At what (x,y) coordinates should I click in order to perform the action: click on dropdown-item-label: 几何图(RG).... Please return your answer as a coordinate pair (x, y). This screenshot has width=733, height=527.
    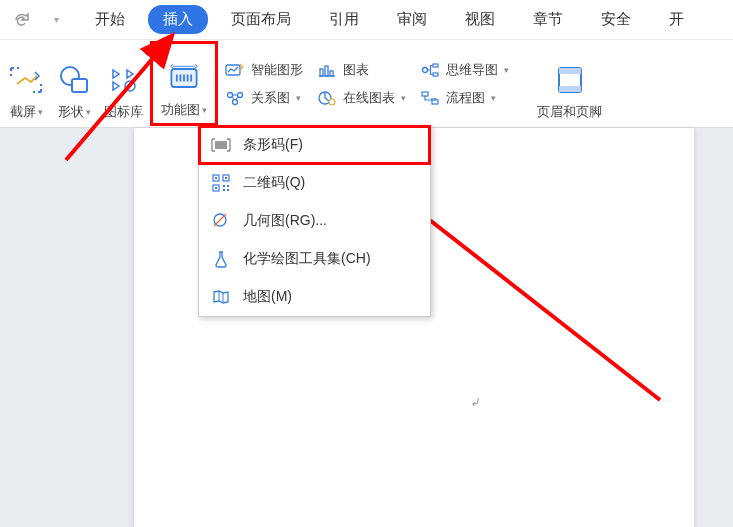
    Looking at the image, I should click on (285, 221).